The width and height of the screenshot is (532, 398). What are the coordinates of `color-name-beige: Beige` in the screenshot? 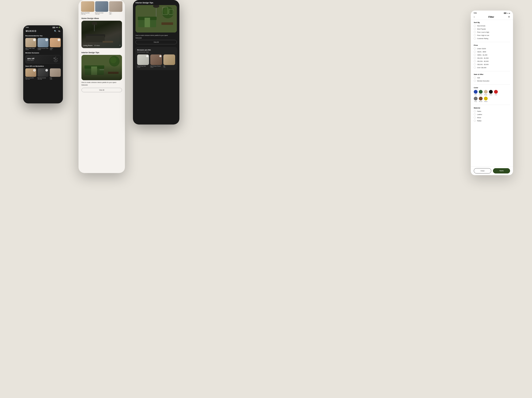 It's located at (486, 95).